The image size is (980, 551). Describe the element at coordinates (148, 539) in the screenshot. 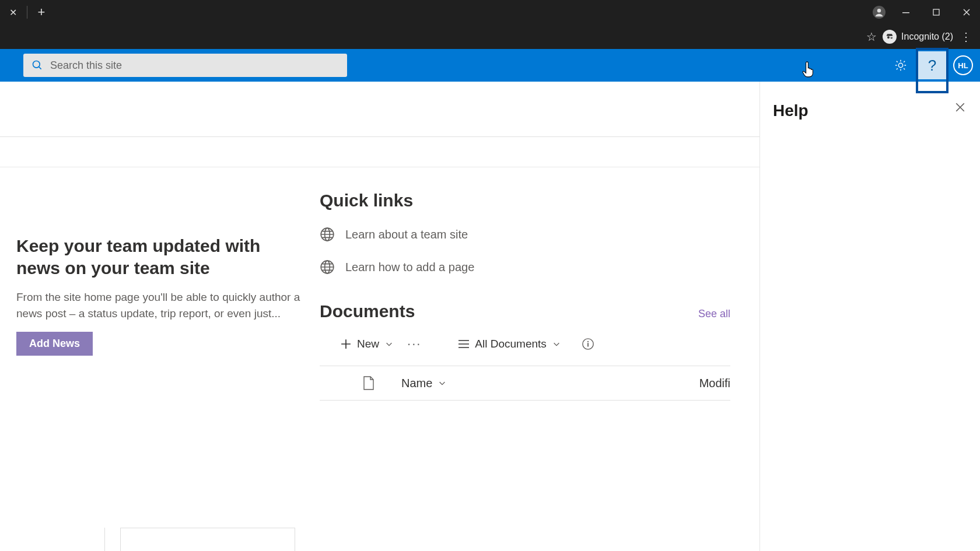

I see `news-tiles` at that location.